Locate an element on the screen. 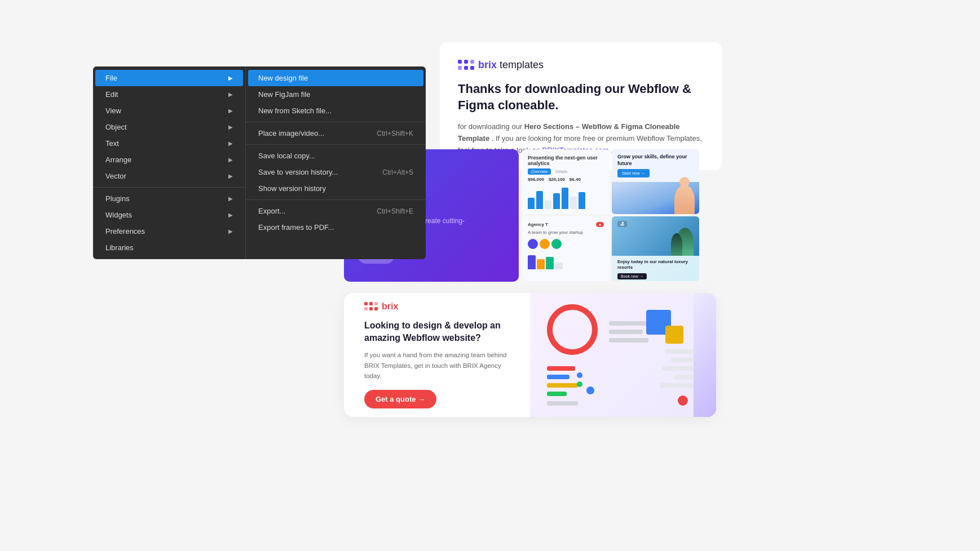 This screenshot has height=551, width=980. menu-item-file-label: File is located at coordinates (112, 78).